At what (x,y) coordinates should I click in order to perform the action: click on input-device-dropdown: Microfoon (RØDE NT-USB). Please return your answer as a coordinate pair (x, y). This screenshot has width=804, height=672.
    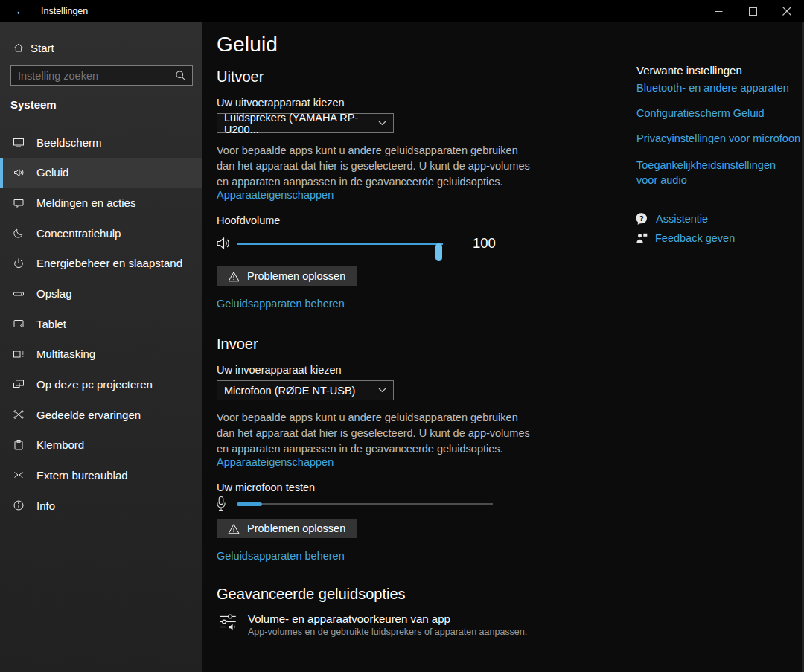
    Looking at the image, I should click on (305, 390).